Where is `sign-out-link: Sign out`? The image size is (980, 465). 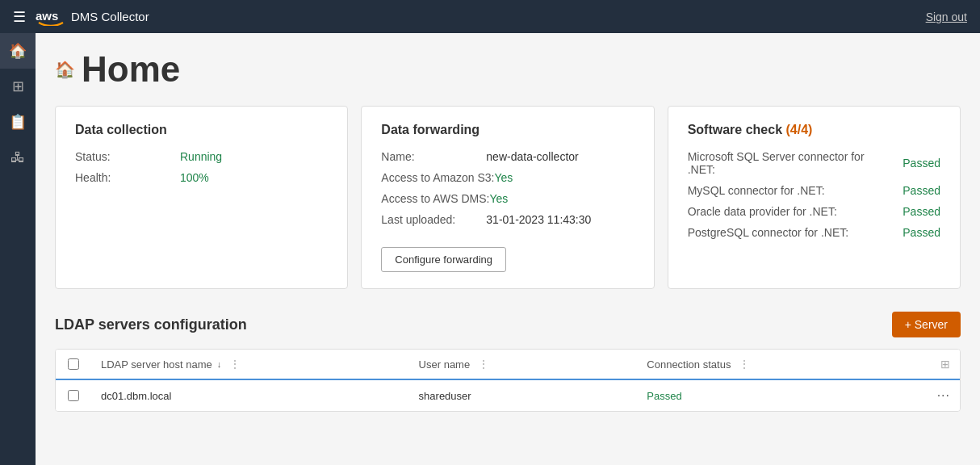
sign-out-link: Sign out is located at coordinates (946, 17).